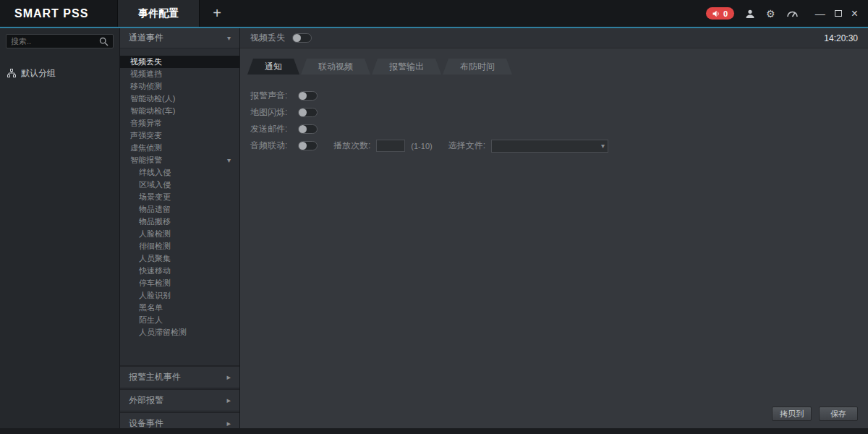  I want to click on event-item: 虚焦侦测, so click(179, 148).